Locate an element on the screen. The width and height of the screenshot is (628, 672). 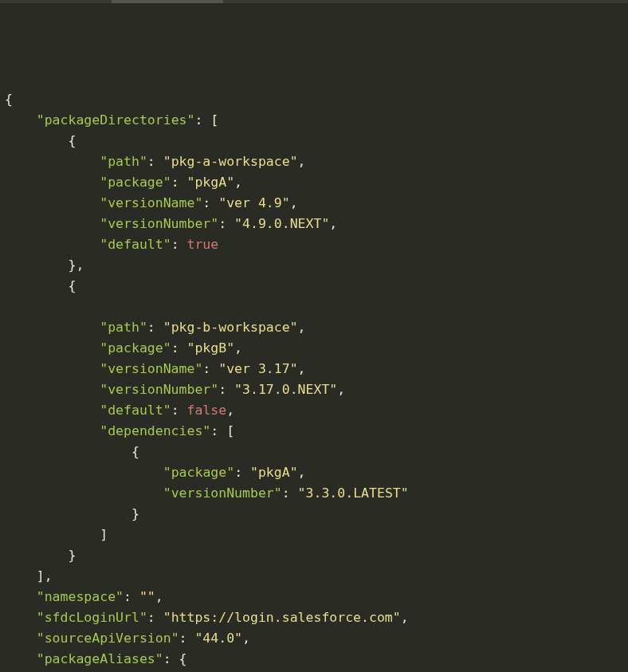
token-string: "ver 3.17" is located at coordinates (258, 368).